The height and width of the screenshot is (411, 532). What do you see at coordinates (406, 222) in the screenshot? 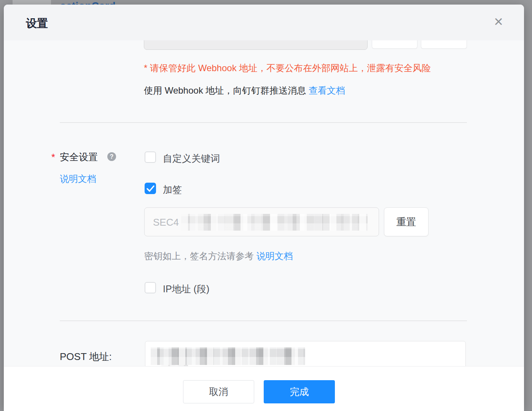
I see `reset-secret-button: 重置` at bounding box center [406, 222].